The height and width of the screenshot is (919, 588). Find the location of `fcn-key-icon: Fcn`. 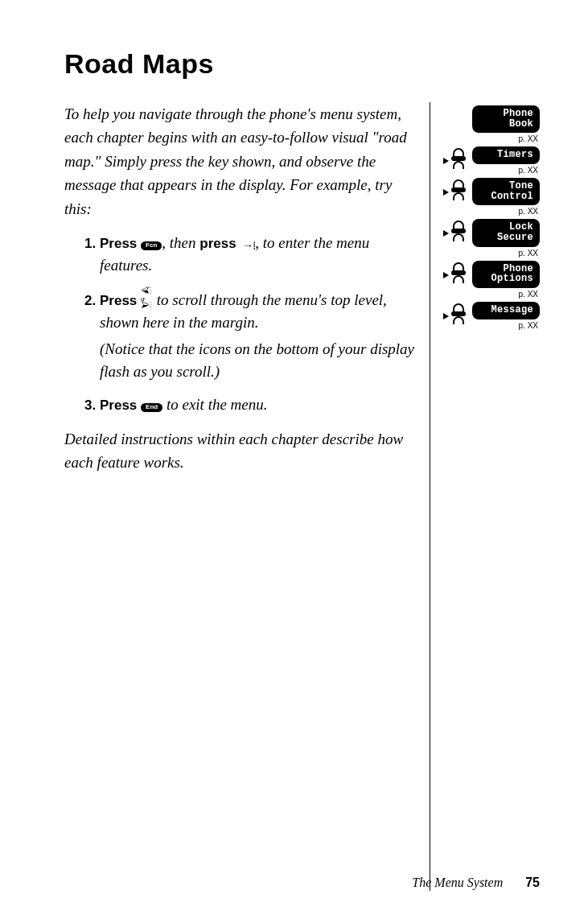

fcn-key-icon: Fcn is located at coordinates (151, 246).